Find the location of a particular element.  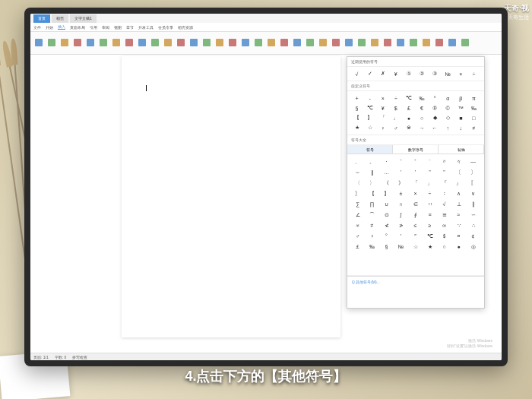

menu-dev: 开发工具 is located at coordinates (146, 27).